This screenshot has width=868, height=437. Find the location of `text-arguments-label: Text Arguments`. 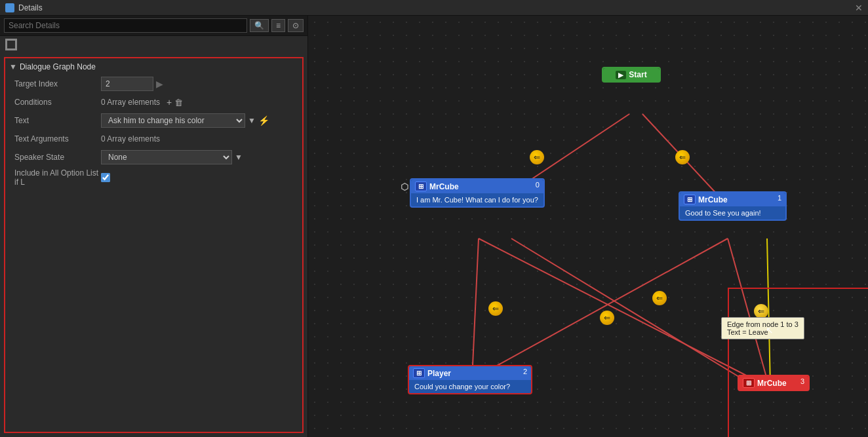

text-arguments-label: Text Arguments is located at coordinates (55, 139).